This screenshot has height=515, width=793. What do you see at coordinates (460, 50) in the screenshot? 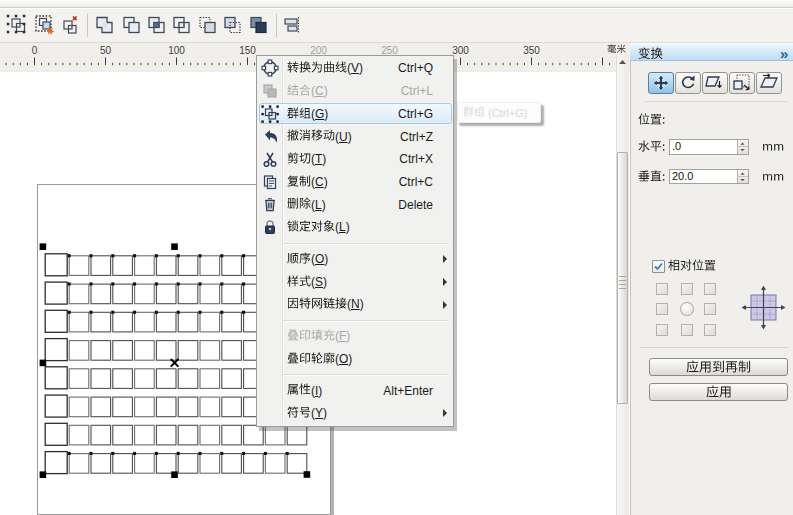
I see `svg-text: 300` at bounding box center [460, 50].